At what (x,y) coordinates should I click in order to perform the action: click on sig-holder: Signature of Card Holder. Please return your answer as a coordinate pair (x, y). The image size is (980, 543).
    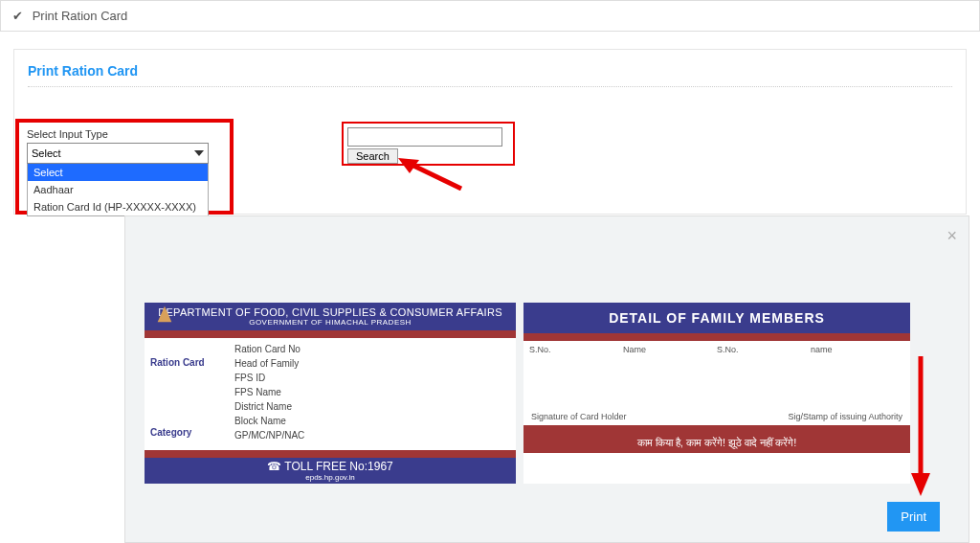
    Looking at the image, I should click on (579, 417).